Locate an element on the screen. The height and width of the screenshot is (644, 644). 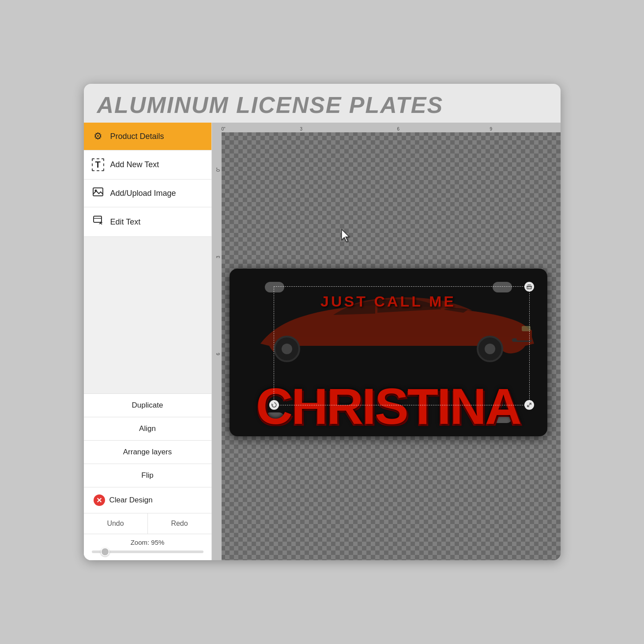
zoom-slider-container is located at coordinates (147, 554).